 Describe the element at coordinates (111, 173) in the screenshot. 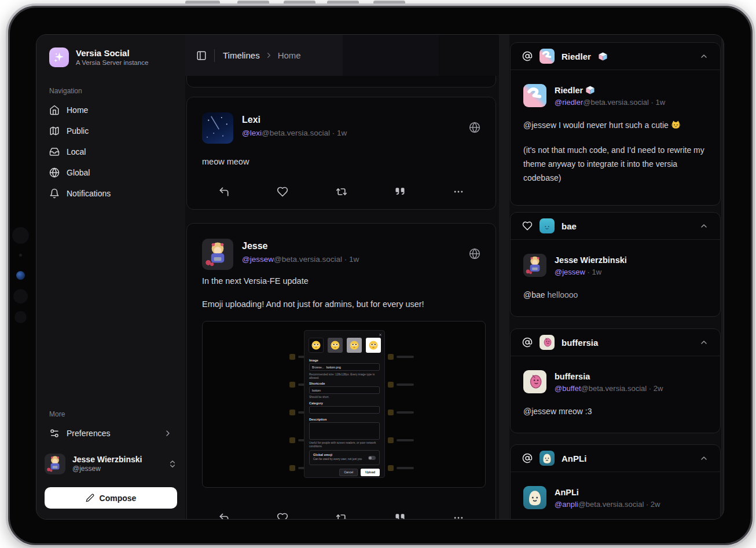

I see `sidebar-item-global: Global` at that location.